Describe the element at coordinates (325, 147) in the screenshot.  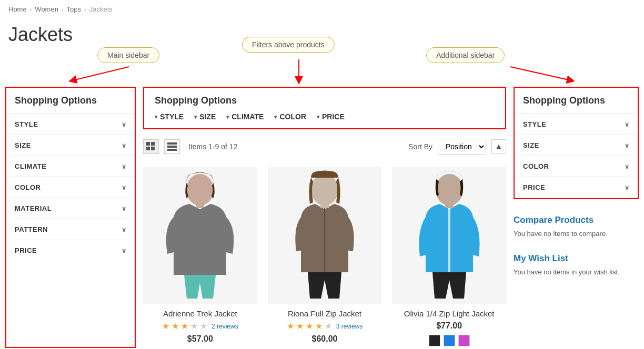
I see `products-toolbar: Items 1-9 of 12 Sort By Position ▲` at that location.